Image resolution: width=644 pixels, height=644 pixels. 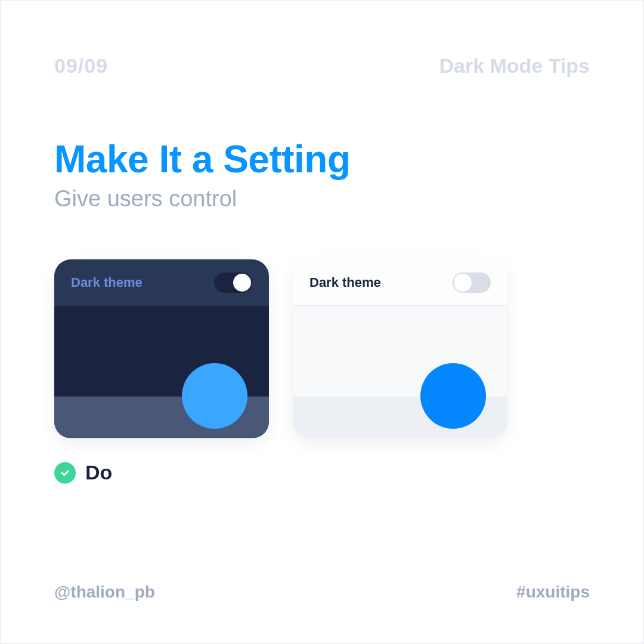 I want to click on dark-theme-toggle-off, so click(x=472, y=283).